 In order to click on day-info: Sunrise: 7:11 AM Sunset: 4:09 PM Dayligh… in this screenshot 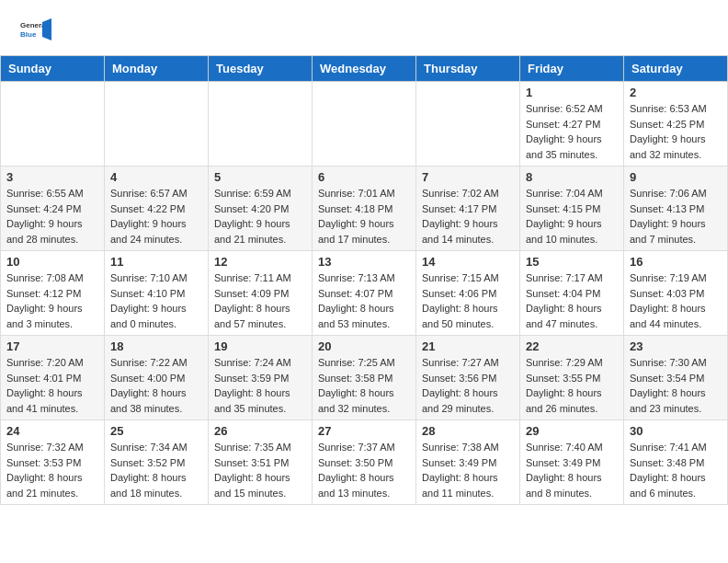, I will do `click(260, 301)`.